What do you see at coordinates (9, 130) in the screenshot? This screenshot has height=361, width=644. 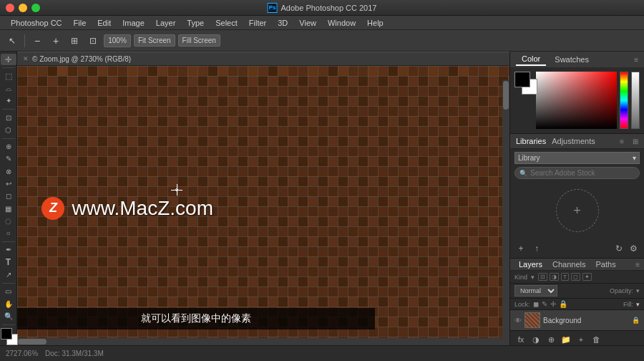 I see `eyedropper-tool: ⬡` at bounding box center [9, 130].